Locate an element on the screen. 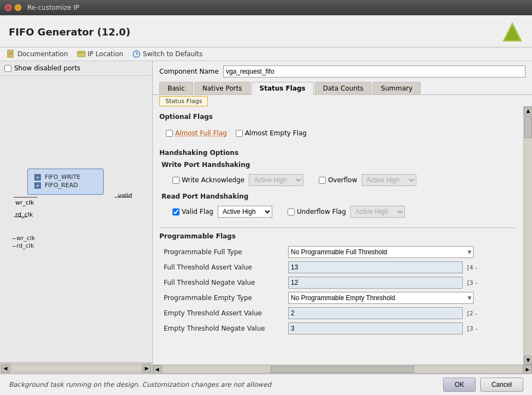 The width and height of the screenshot is (532, 395). empty-assert-input is located at coordinates (375, 313).